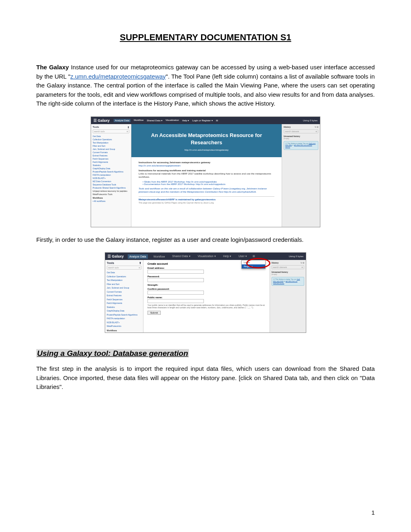 This screenshot has width=411, height=532. I want to click on dropdown-login: Login, so click(253, 262).